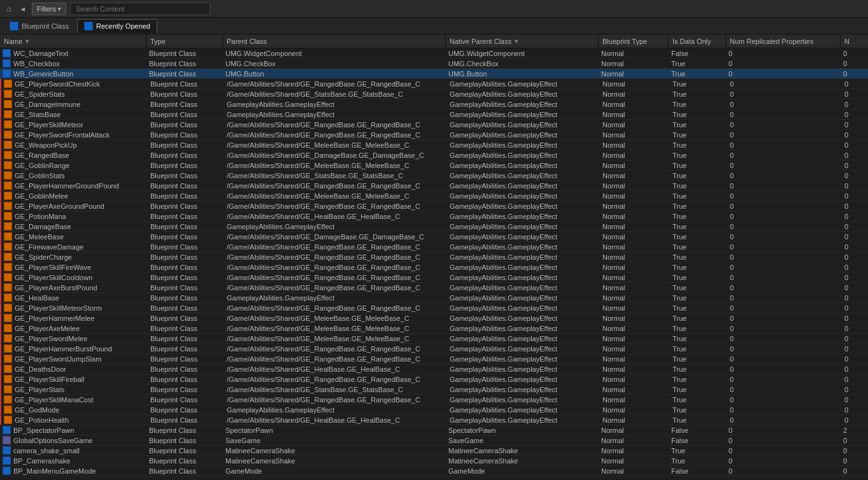 Image resolution: width=868 pixels, height=480 pixels. What do you see at coordinates (434, 328) in the screenshot?
I see `table-row: GE_PlayerAxeMelee Blueprint Class /Game/…` at bounding box center [434, 328].